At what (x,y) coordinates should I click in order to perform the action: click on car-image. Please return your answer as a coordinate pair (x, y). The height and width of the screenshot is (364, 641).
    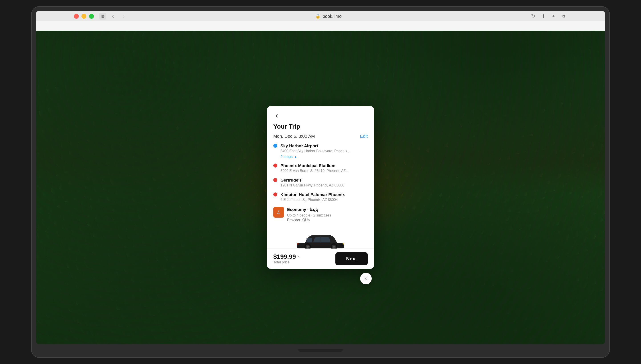
    Looking at the image, I should click on (320, 238).